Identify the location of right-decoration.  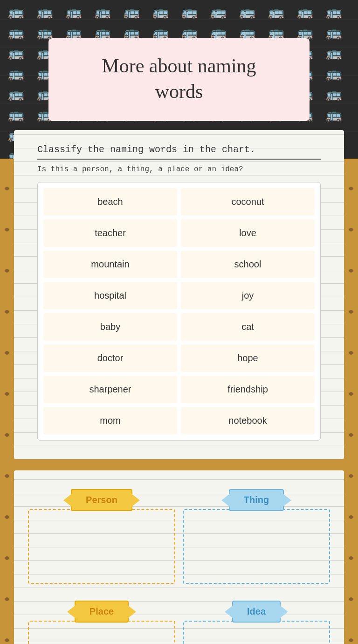
(351, 401).